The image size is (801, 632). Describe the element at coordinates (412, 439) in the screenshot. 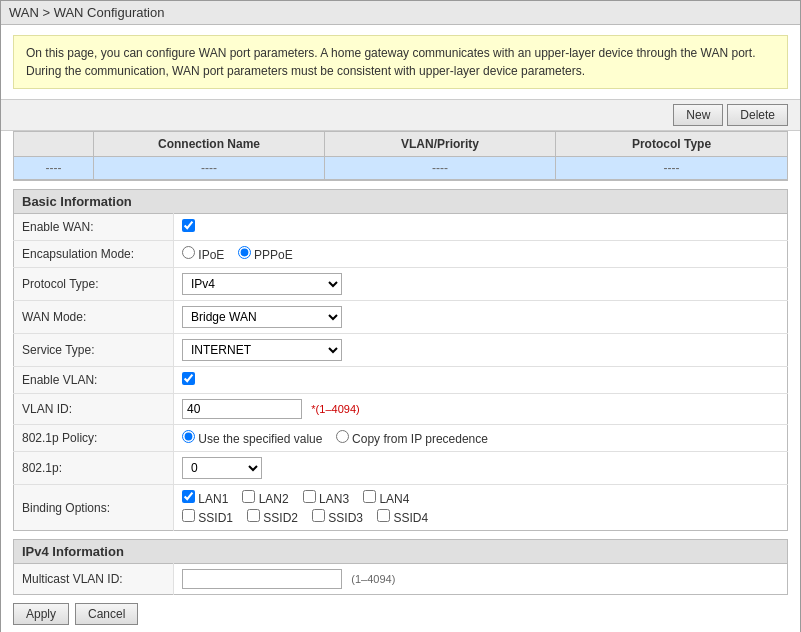

I see `policy-copy-label: Copy from IP precedence` at that location.